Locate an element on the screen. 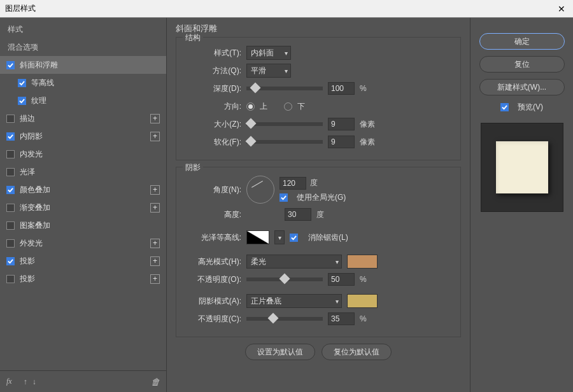  gloss-label: 光泽等高线: is located at coordinates (213, 238).